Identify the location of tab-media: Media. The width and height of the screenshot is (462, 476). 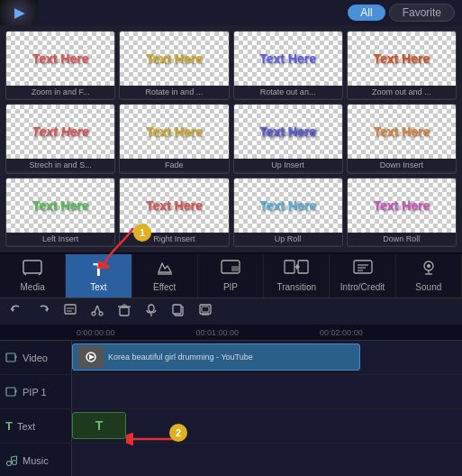
(32, 276).